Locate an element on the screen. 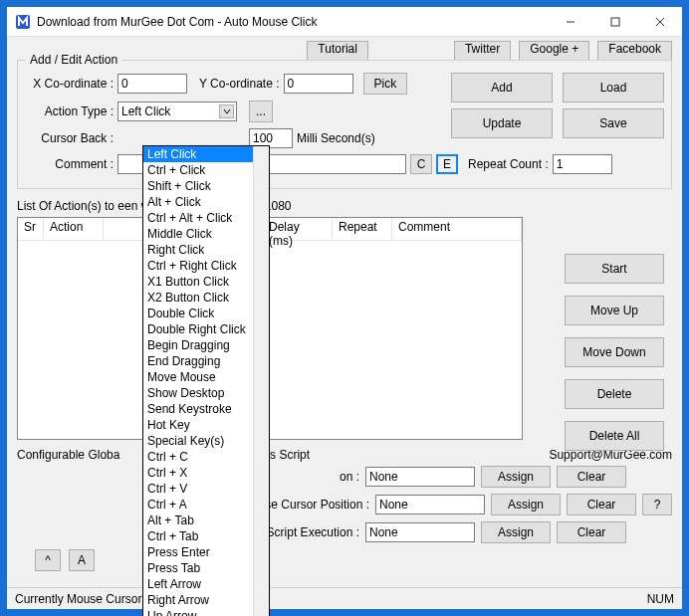 Image resolution: width=689 pixels, height=616 pixels. dropdown-scrollbar is located at coordinates (261, 381).